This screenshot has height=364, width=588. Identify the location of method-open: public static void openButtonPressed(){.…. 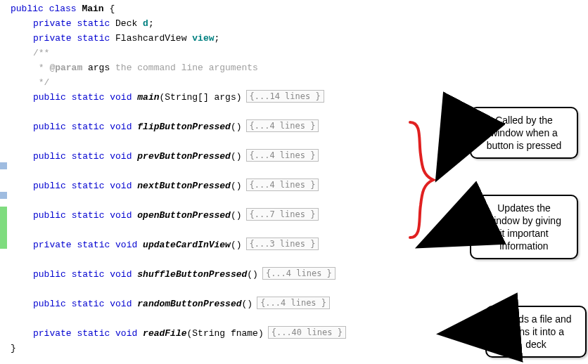
(179, 215).